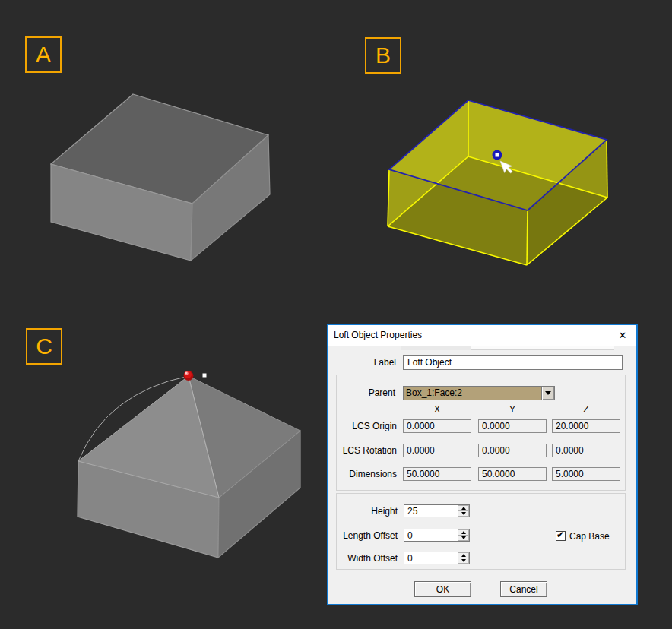 The width and height of the screenshot is (672, 629). Describe the element at coordinates (561, 536) in the screenshot. I see `cap-base-checkbox: ✔` at that location.